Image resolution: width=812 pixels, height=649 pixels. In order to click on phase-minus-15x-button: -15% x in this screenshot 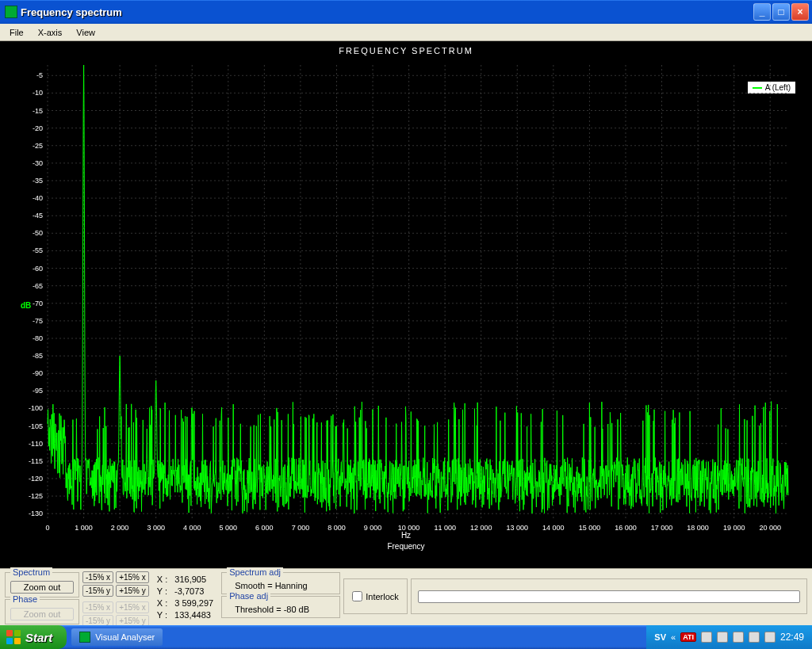, I will do `click(98, 607)`.